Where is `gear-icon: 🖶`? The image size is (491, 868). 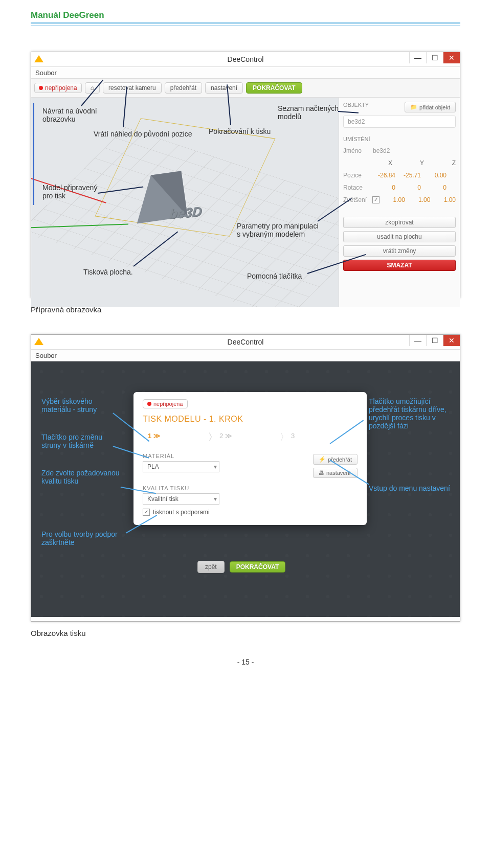
gear-icon: 🖶 is located at coordinates (321, 473).